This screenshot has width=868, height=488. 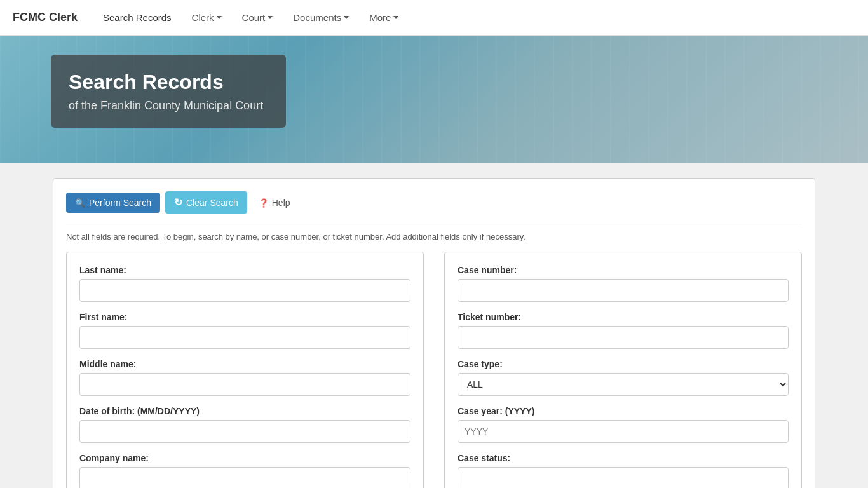 I want to click on middle-name-label: Middle name:, so click(x=245, y=364).